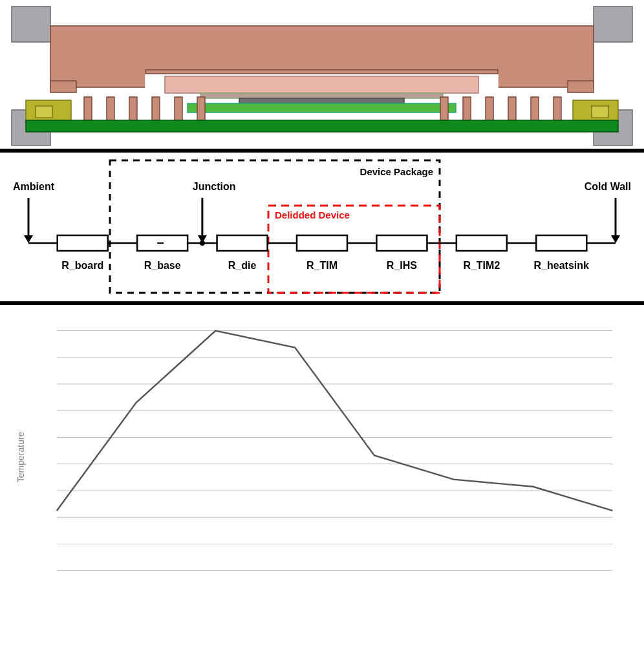 The width and height of the screenshot is (644, 662). I want to click on resistor-label: R_TIM2, so click(481, 265).